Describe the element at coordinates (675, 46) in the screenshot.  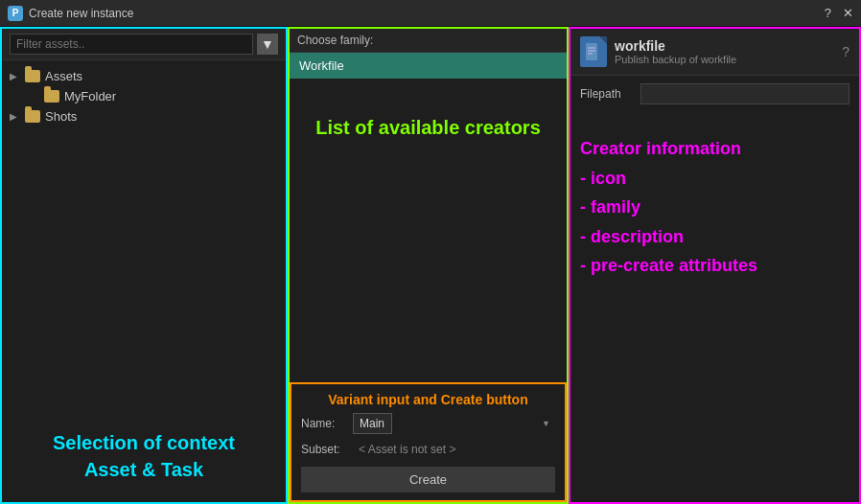
I see `workfile-name: workfile` at that location.